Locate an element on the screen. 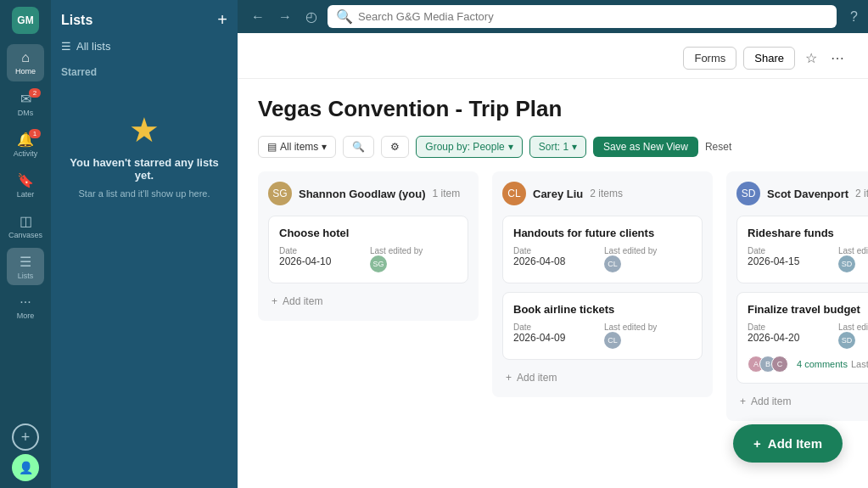 Image resolution: width=868 pixels, height=488 pixels. col-header-shannon: SG Shannon Goodlaw (you) 1 item is located at coordinates (368, 194).